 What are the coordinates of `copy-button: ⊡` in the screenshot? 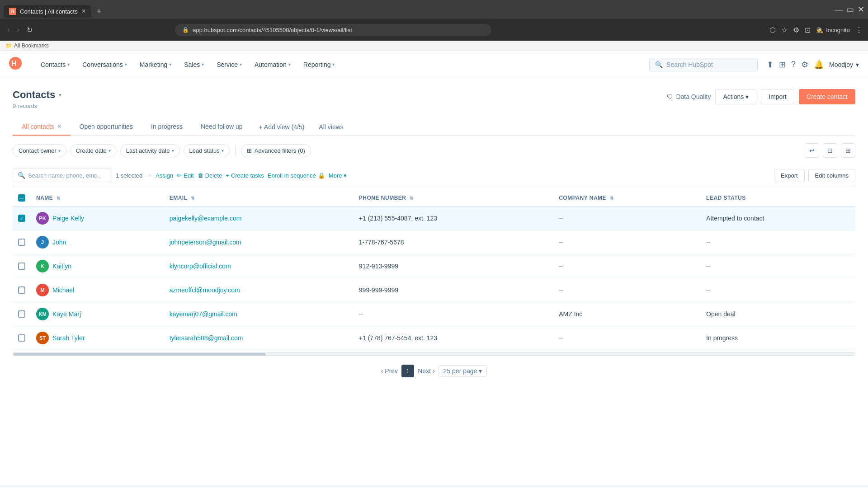 It's located at (830, 150).